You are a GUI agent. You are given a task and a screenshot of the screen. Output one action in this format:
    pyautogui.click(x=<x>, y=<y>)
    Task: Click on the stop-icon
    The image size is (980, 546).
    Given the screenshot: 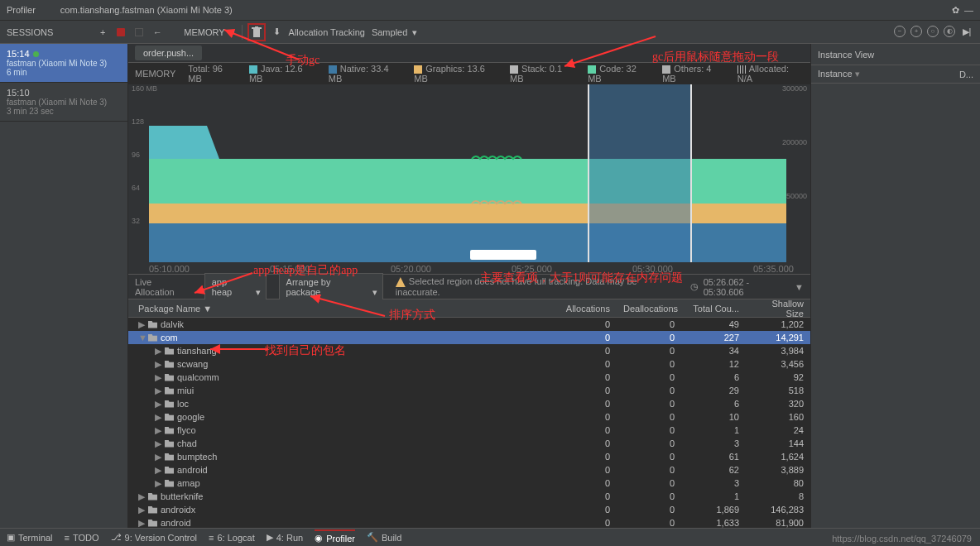 What is the action you would take?
    pyautogui.click(x=139, y=32)
    